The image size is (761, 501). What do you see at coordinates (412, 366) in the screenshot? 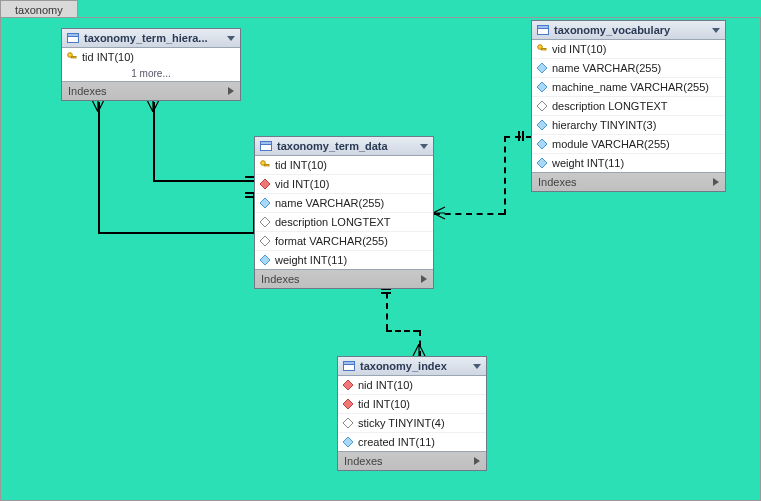
I see `table-header: taxonomy_index` at bounding box center [412, 366].